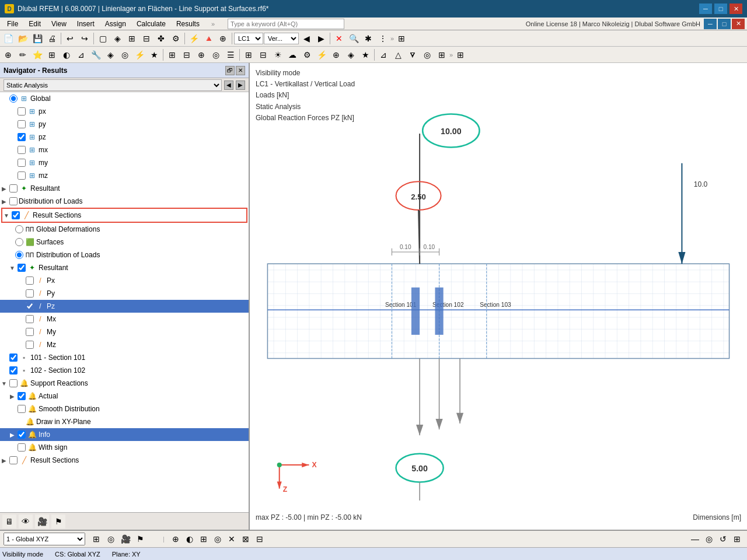 This screenshot has height=560, width=747. What do you see at coordinates (4, 188) in the screenshot?
I see `resultant-expand: ▶` at bounding box center [4, 188].